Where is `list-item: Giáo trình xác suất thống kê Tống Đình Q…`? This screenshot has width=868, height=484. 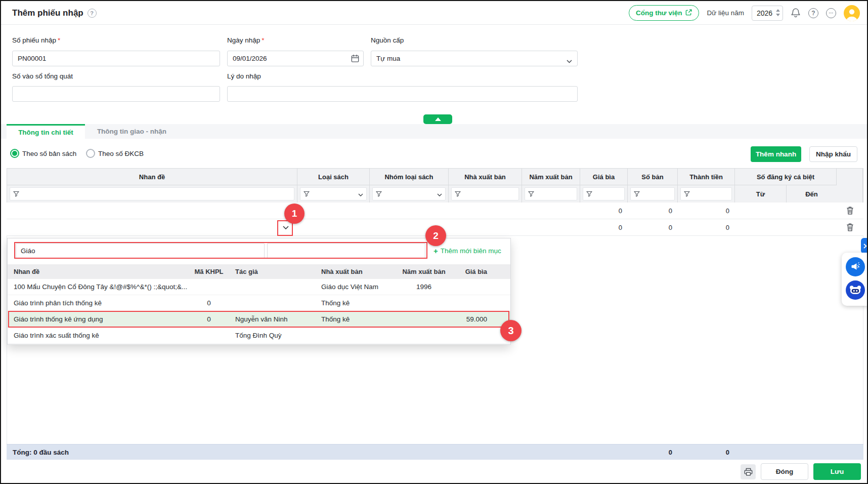 list-item: Giáo trình xác suất thống kê Tống Đình Q… is located at coordinates (259, 336).